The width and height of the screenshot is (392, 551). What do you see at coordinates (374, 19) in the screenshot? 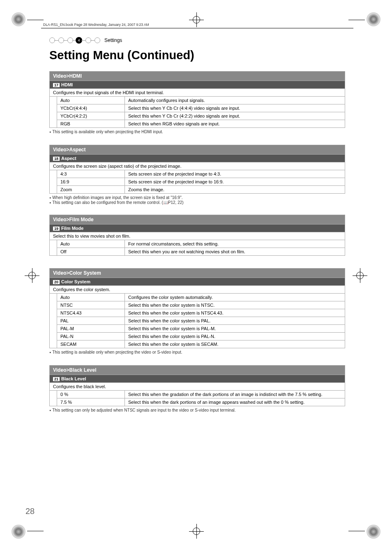
I see `registration-corner-tr` at bounding box center [374, 19].